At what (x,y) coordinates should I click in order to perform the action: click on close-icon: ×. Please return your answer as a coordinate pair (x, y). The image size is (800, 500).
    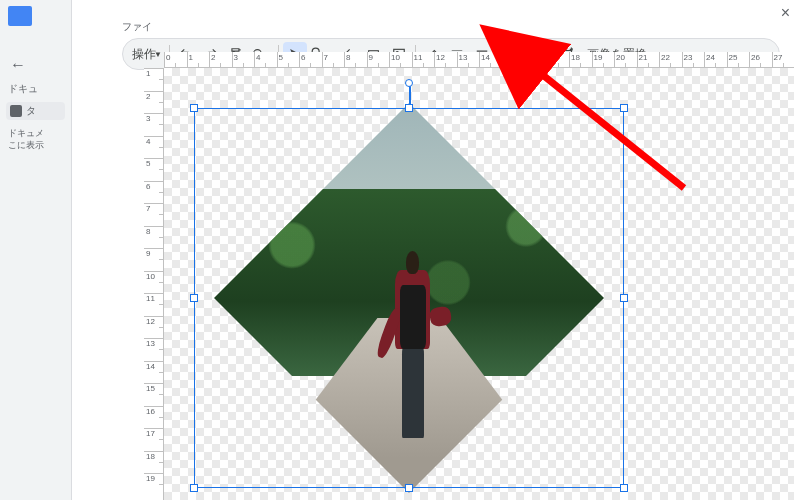
    Looking at the image, I should click on (786, 13).